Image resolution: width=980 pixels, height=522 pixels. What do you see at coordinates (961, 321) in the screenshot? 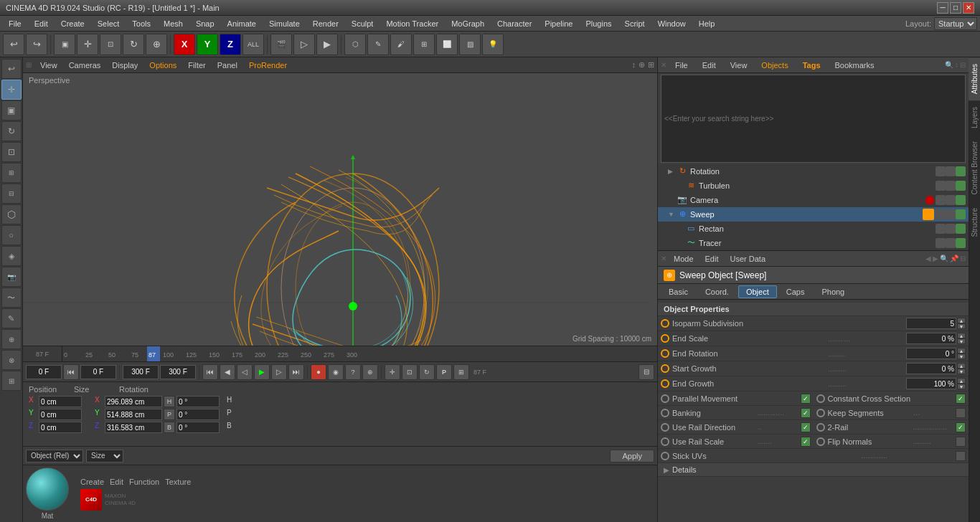
I see `isoparm-up: ▲` at bounding box center [961, 321].